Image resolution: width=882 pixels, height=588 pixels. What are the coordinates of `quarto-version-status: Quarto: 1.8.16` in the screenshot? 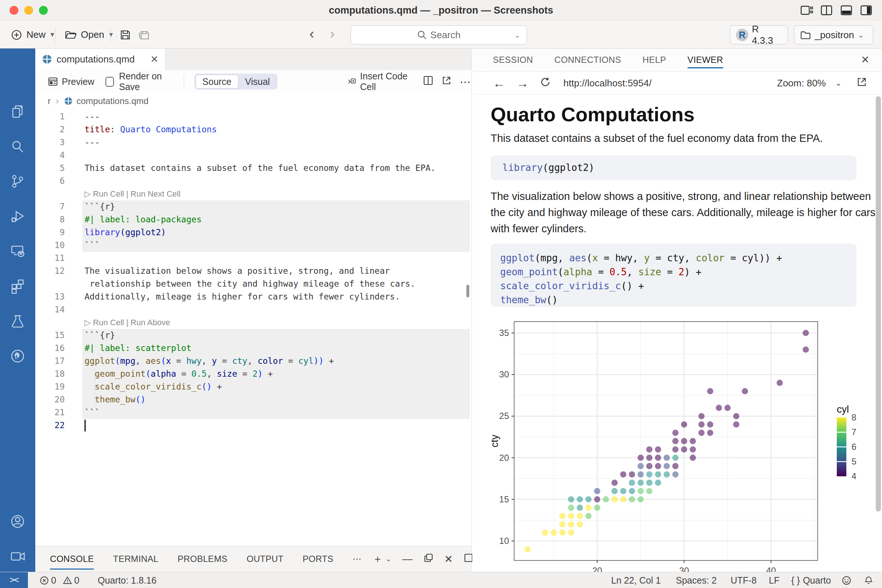 It's located at (127, 580).